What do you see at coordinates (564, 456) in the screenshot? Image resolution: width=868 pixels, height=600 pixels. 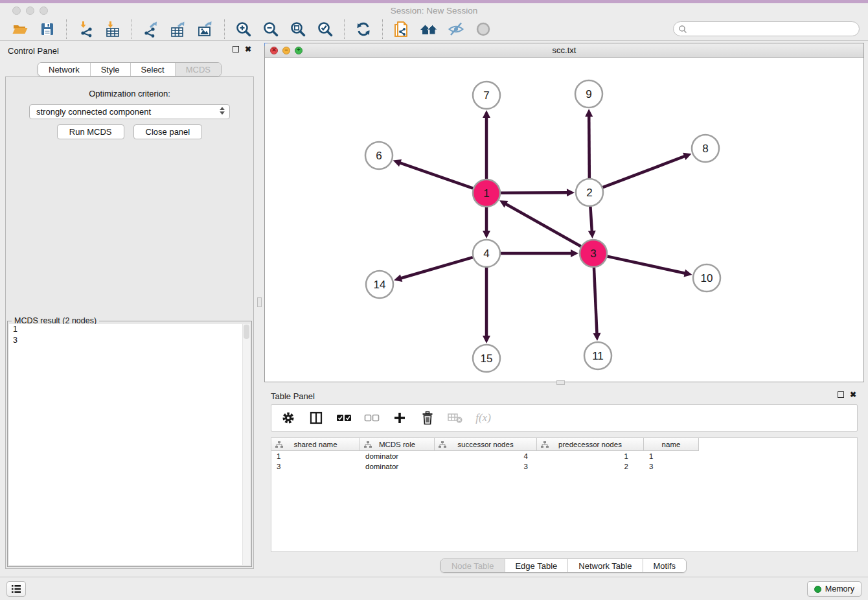 I see `table-row: 1dominator411` at bounding box center [564, 456].